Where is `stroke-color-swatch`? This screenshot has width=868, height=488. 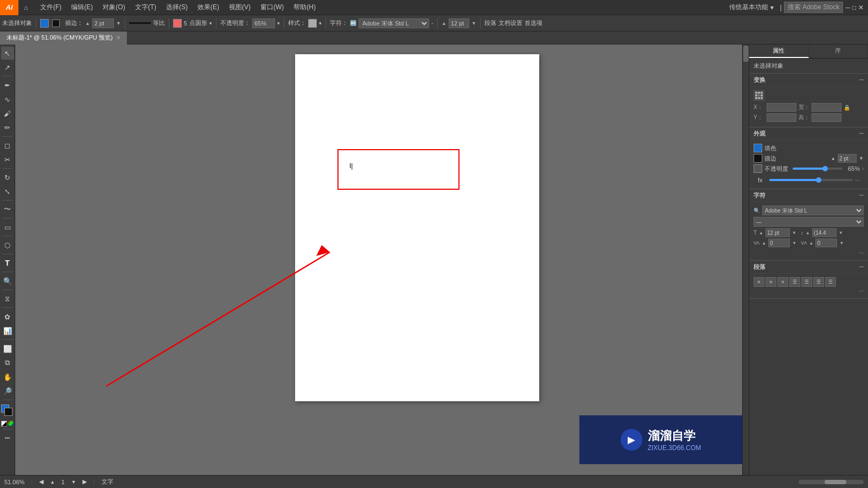 stroke-color-swatch is located at coordinates (56, 23).